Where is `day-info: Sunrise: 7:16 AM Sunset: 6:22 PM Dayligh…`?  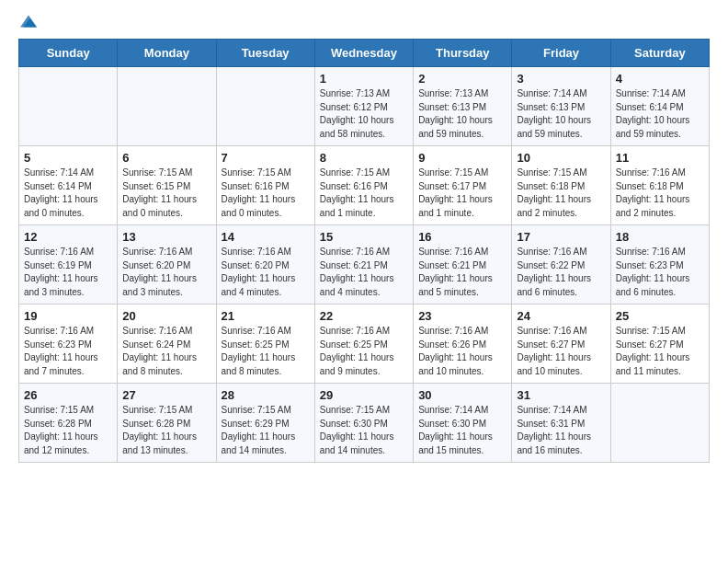
day-info: Sunrise: 7:16 AM Sunset: 6:22 PM Dayligh… is located at coordinates (561, 272).